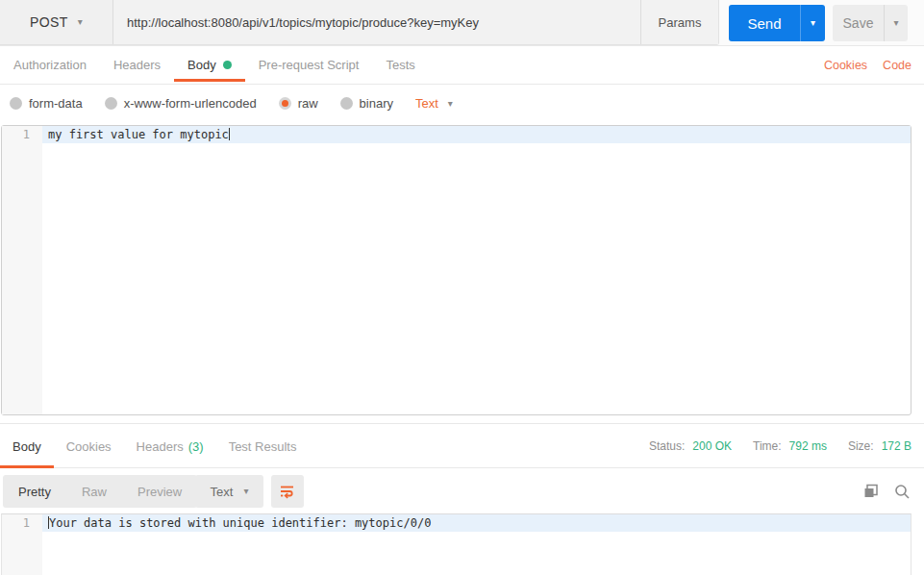 The width and height of the screenshot is (924, 575). What do you see at coordinates (196, 446) in the screenshot?
I see `headers-count-badge: (3)` at bounding box center [196, 446].